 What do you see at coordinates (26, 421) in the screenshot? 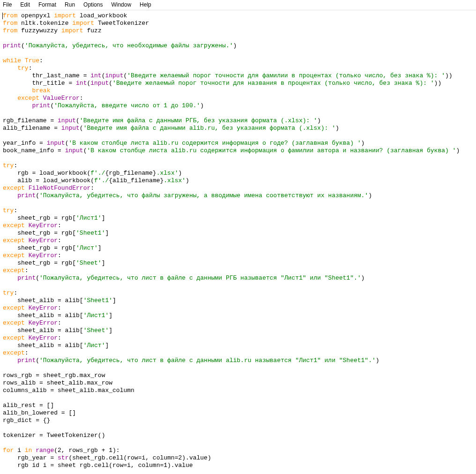
I see `code-rgb-dict: rgb_dict = {}` at bounding box center [26, 421].